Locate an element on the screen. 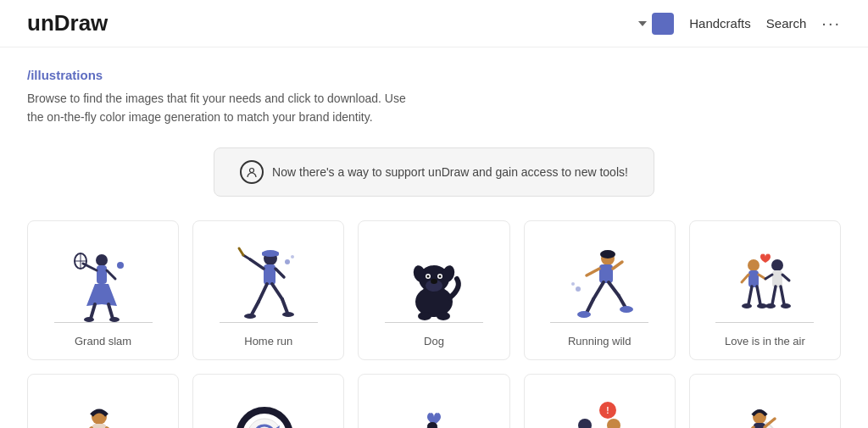 Image resolution: width=868 pixels, height=428 pixels. illustration-label: Home run is located at coordinates (268, 341).